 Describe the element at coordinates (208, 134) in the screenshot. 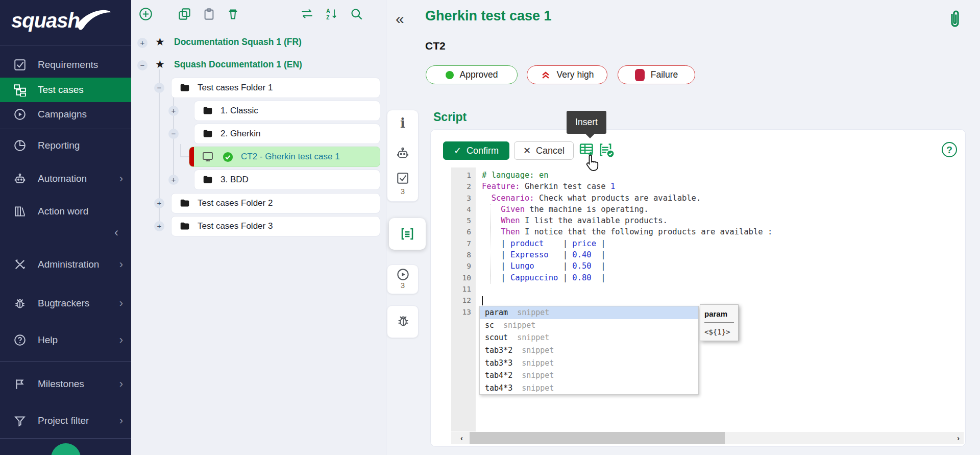

I see `folder-icon` at that location.